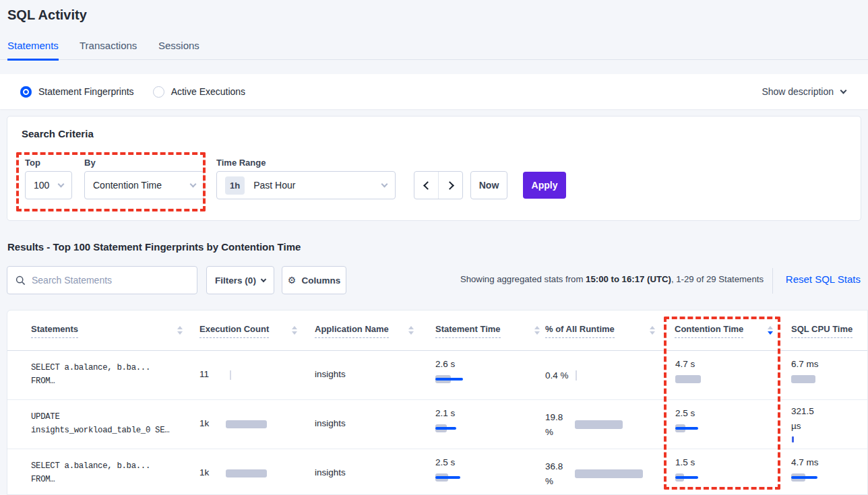  I want to click on radio-selected-icon, so click(26, 92).